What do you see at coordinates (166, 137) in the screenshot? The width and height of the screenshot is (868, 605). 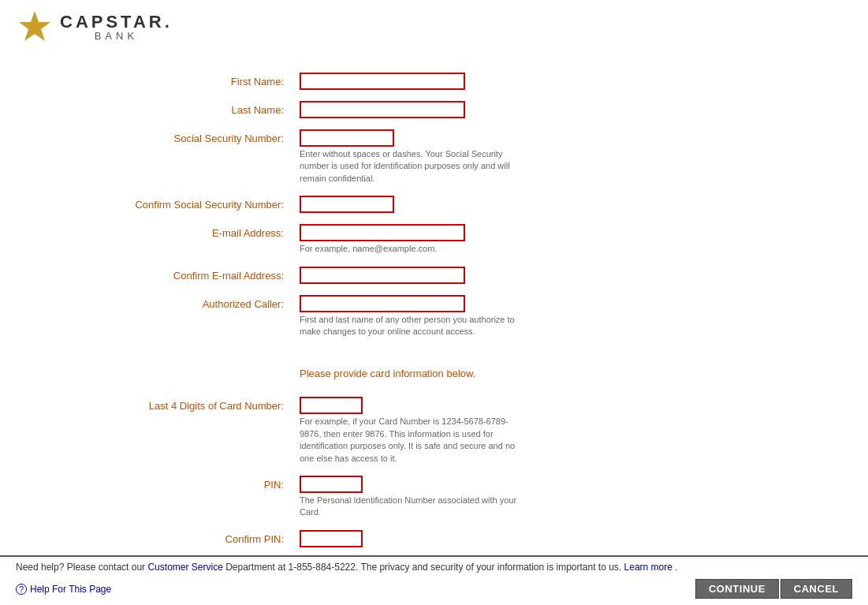 I see `ssn-label: Social Security Number:` at bounding box center [166, 137].